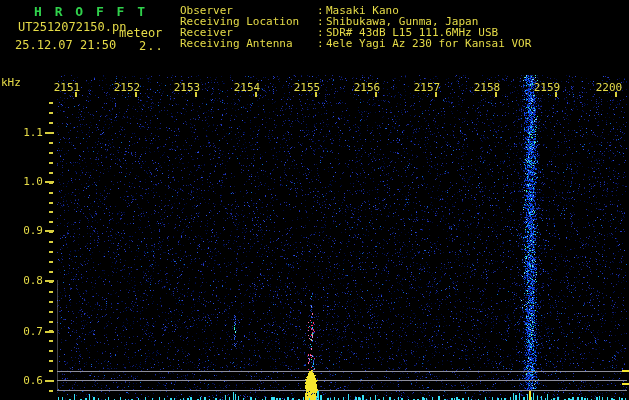 This screenshot has height=400, width=629. What do you see at coordinates (30, 182) in the screenshot?
I see `freq-tick-label: 1.0` at bounding box center [30, 182].